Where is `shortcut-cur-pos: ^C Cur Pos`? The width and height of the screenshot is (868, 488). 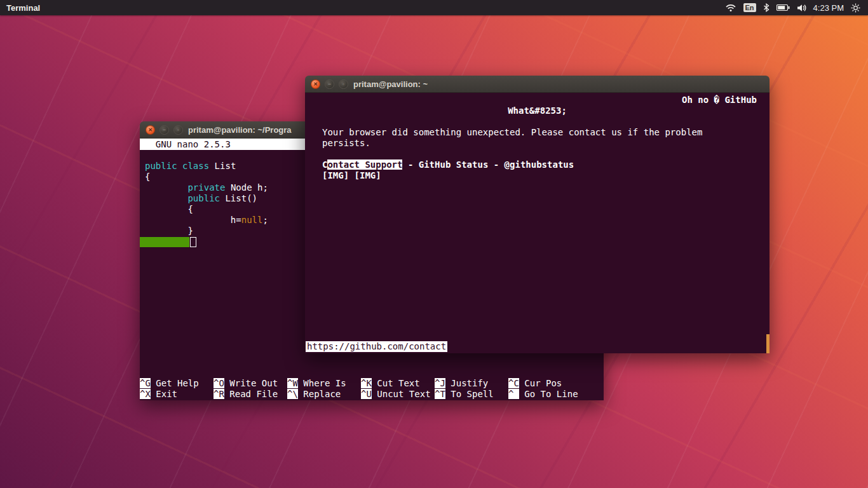 shortcut-cur-pos: ^C Cur Pos is located at coordinates (545, 384).